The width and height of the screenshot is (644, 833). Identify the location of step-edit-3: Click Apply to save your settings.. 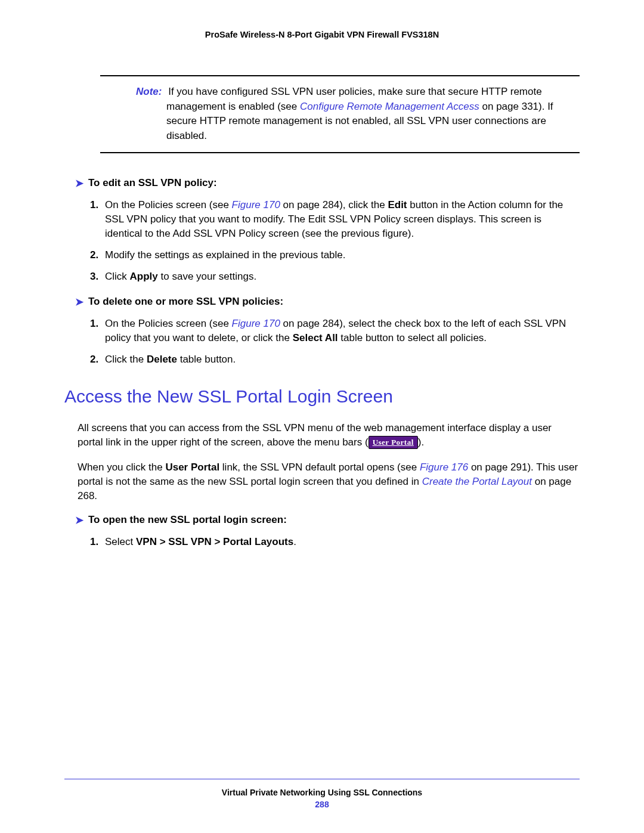
(340, 277).